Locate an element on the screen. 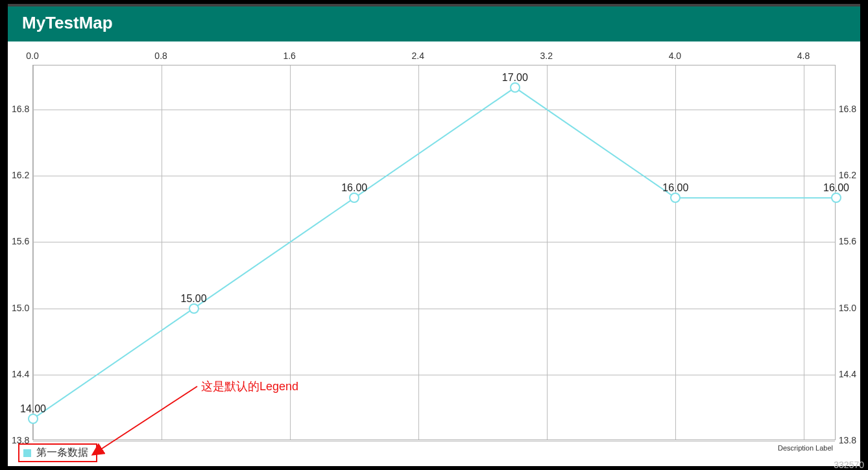 This screenshot has width=868, height=470. y-tick-label-left: 14.4 is located at coordinates (21, 374).